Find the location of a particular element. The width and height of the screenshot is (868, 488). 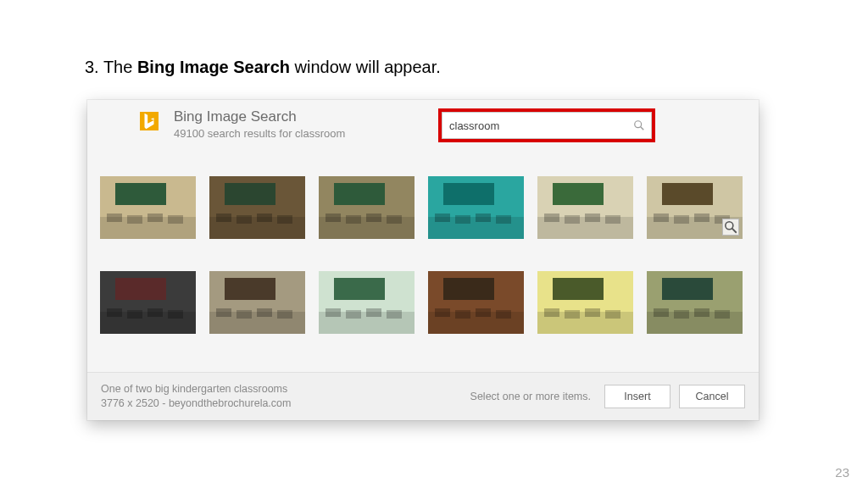

step-caption: 3. The Bing Image Search window will app… is located at coordinates (263, 68).